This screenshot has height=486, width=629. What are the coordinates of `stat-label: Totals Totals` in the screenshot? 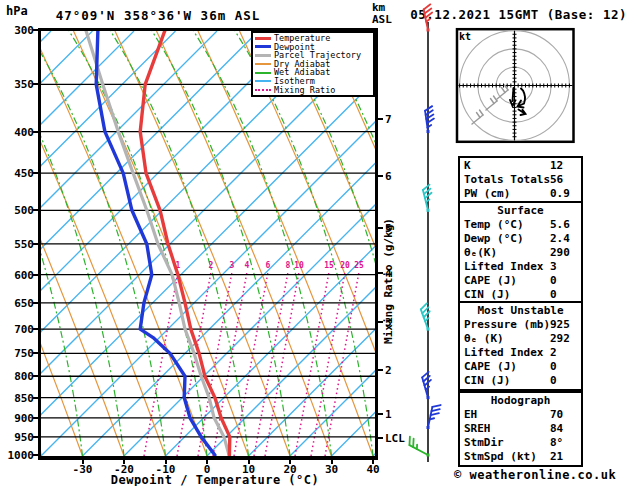 It's located at (507, 180).